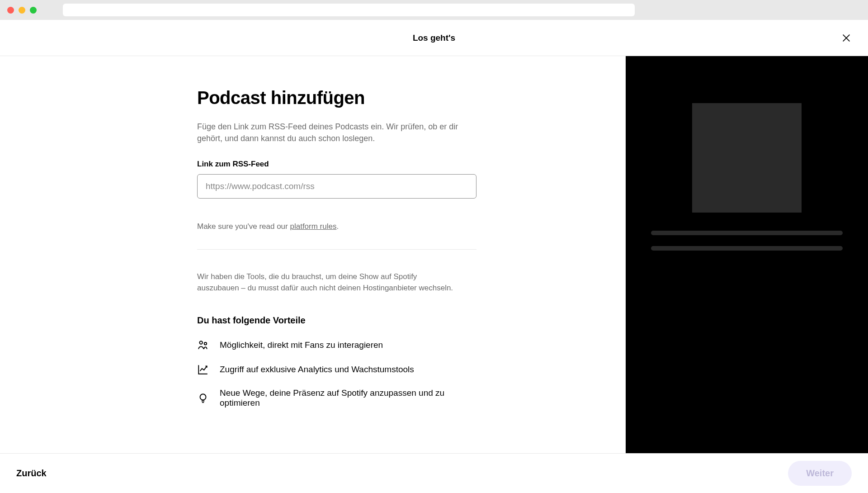 This screenshot has width=868, height=493. Describe the element at coordinates (32, 473) in the screenshot. I see `back-button: Zurück` at that location.